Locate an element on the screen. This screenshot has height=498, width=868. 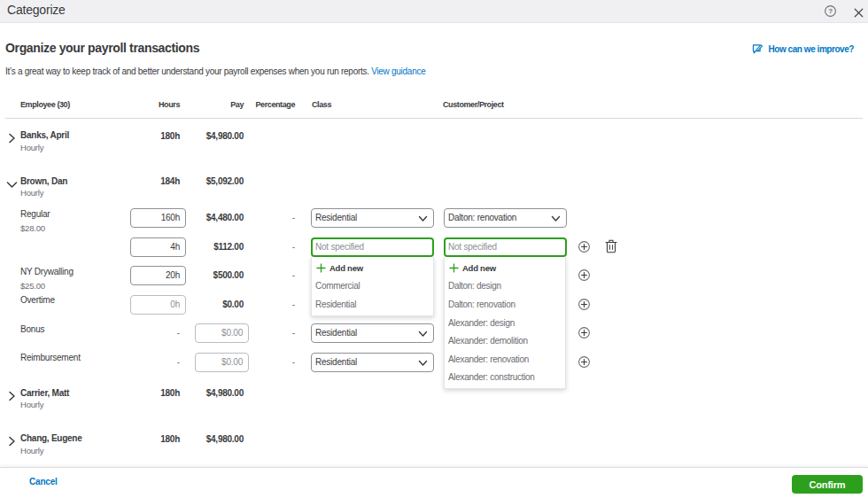
customer-input-focused: Not specified is located at coordinates (505, 247).